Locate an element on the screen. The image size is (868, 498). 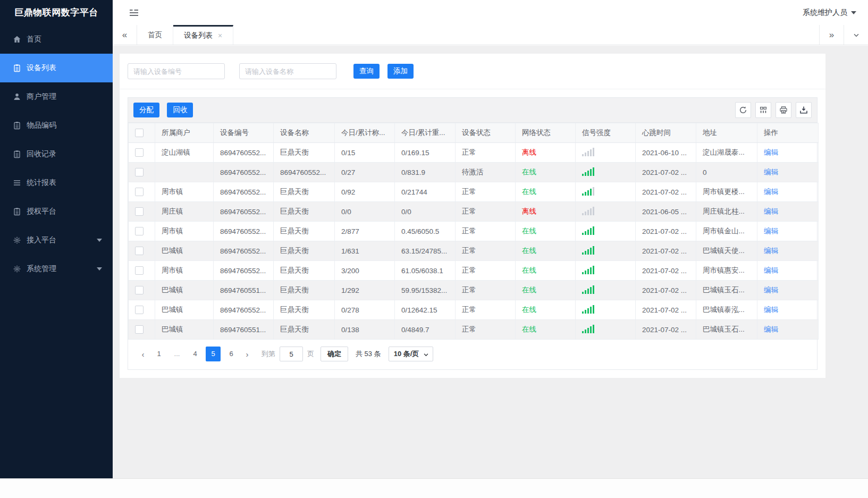
bottom-scrollbar-area is located at coordinates (434, 488).